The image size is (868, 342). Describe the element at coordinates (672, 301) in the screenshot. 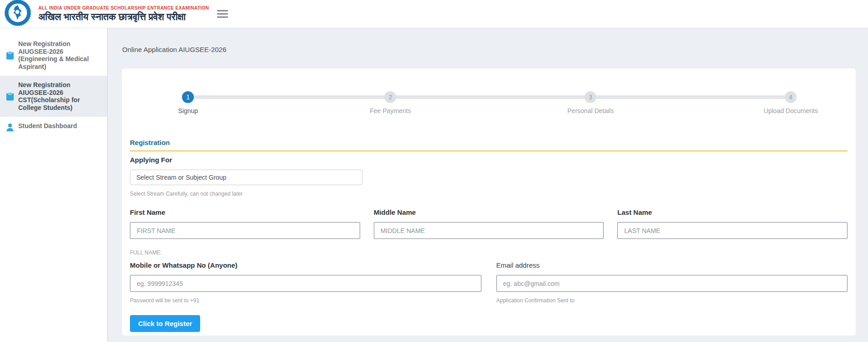

I see `email-helper: Application Confirmation Sent to` at that location.